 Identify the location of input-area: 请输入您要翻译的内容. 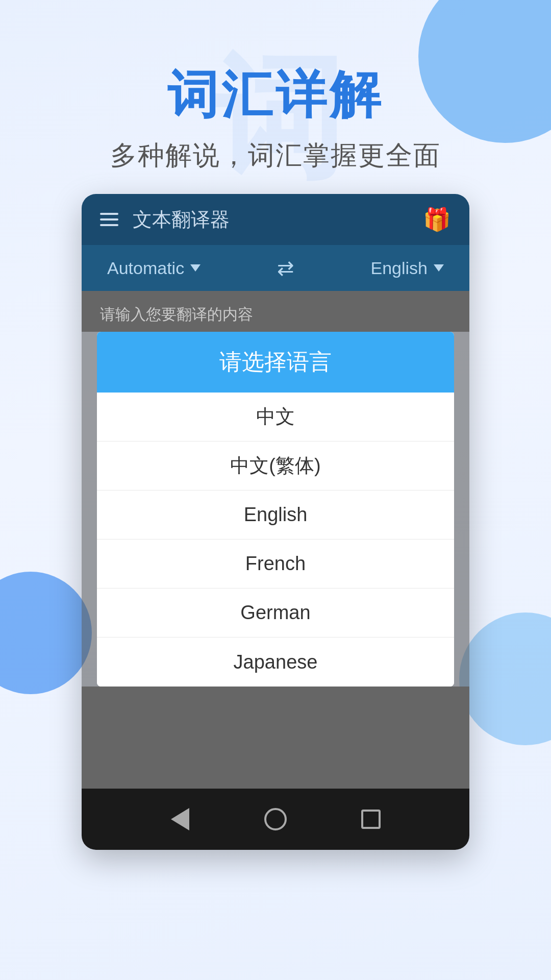
(276, 311).